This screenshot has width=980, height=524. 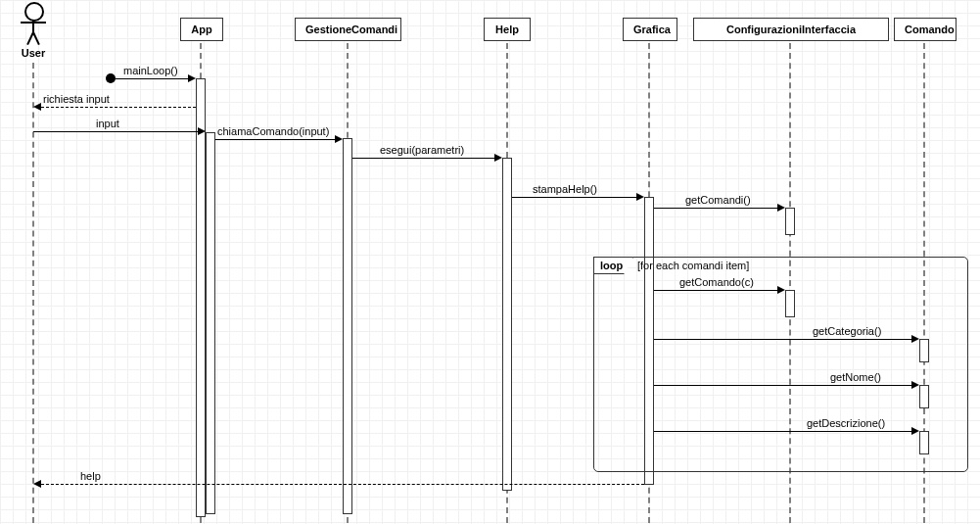 I want to click on msg-getdescrizione-label: getDescrizione(), so click(x=846, y=423).